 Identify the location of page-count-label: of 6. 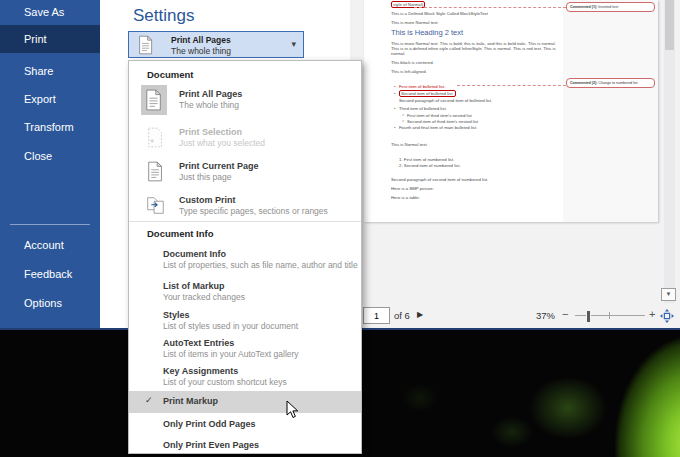
(402, 316).